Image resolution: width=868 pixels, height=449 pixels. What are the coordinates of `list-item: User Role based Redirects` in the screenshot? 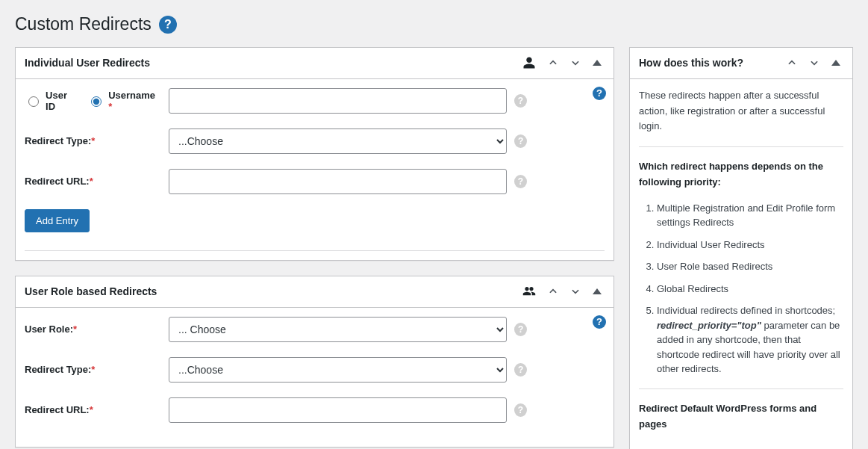 It's located at (750, 267).